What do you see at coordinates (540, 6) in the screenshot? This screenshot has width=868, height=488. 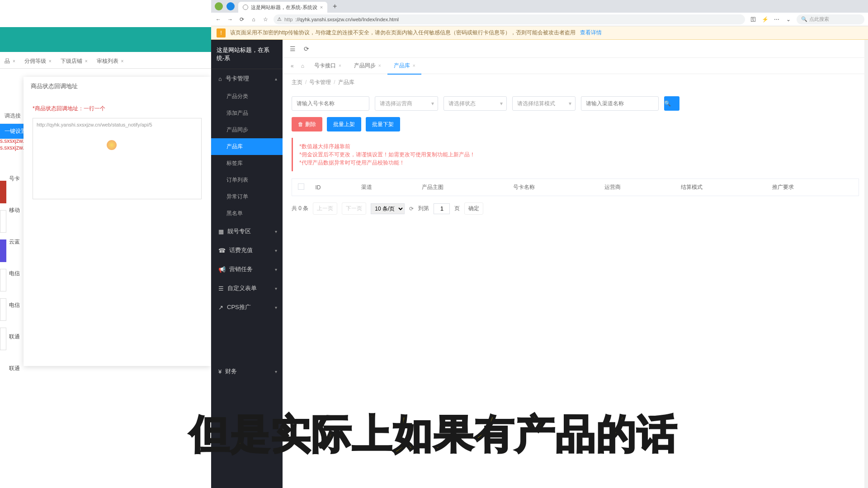 I see `browser-tabbar: 这是网站标题，在系统-系统设 × +` at bounding box center [540, 6].